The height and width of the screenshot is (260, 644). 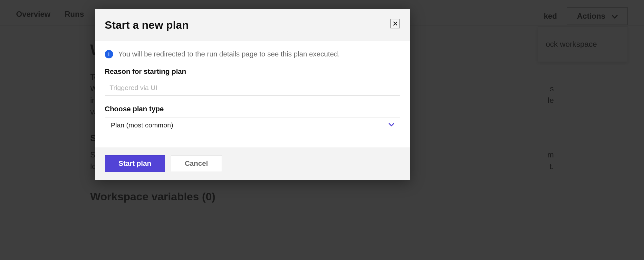 I want to click on modal-title: Start a new plan, so click(x=147, y=25).